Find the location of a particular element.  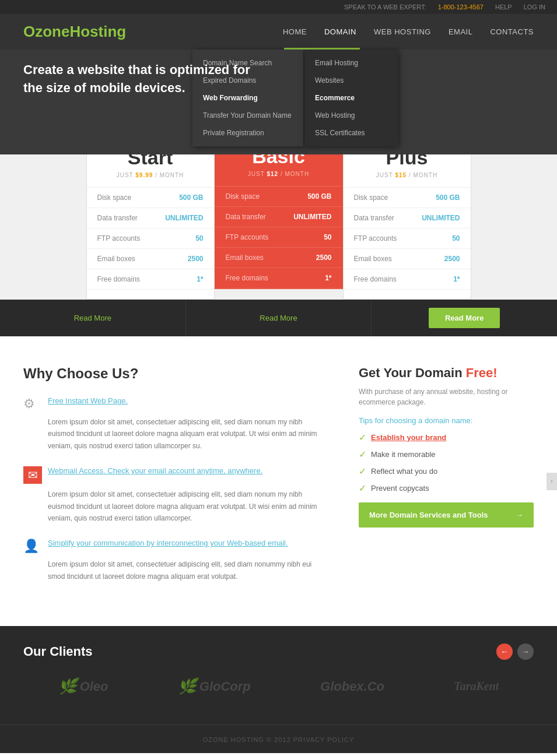

tip-1: ✓ Establish your brand is located at coordinates (446, 437).